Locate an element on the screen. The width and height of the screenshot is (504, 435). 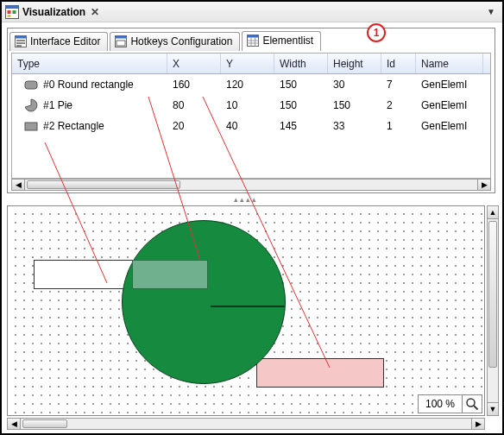
col-width: Width is located at coordinates (301, 64).